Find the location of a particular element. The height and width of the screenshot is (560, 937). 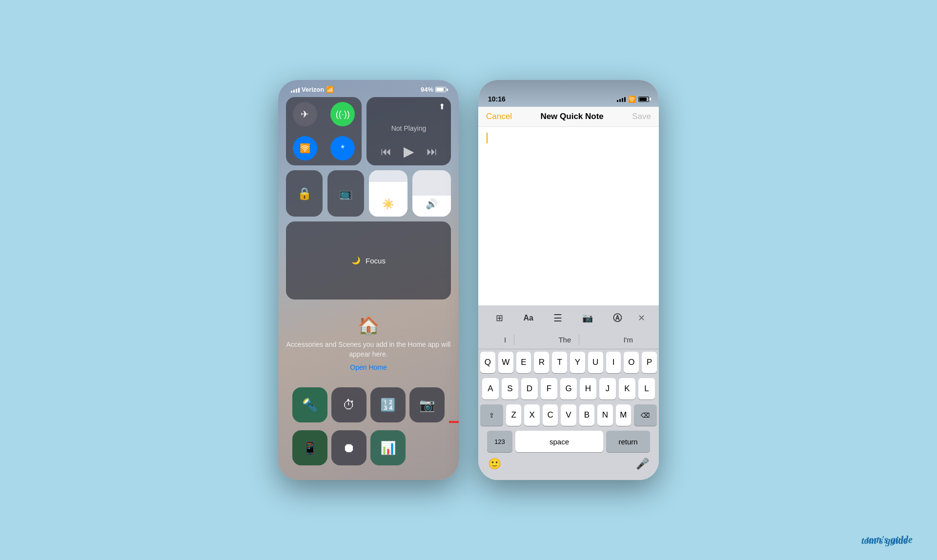

key-t: T is located at coordinates (559, 362).